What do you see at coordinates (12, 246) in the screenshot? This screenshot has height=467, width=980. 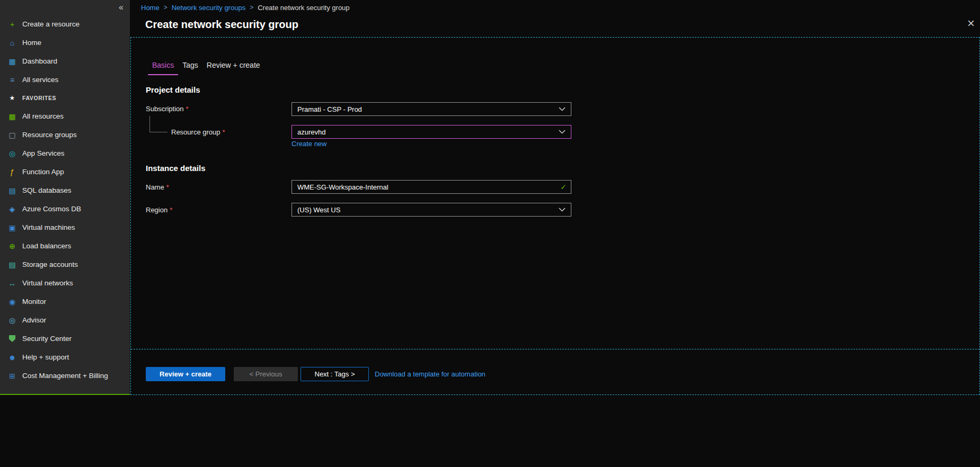 I see `load-balancers-icon: ⊕` at bounding box center [12, 246].